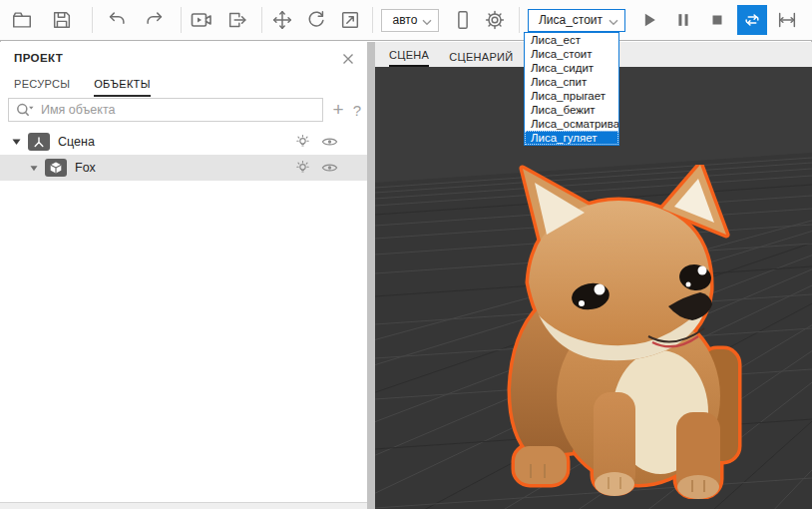 This screenshot has height=509, width=812. I want to click on panel-title: ПРОЕКТ, so click(38, 58).